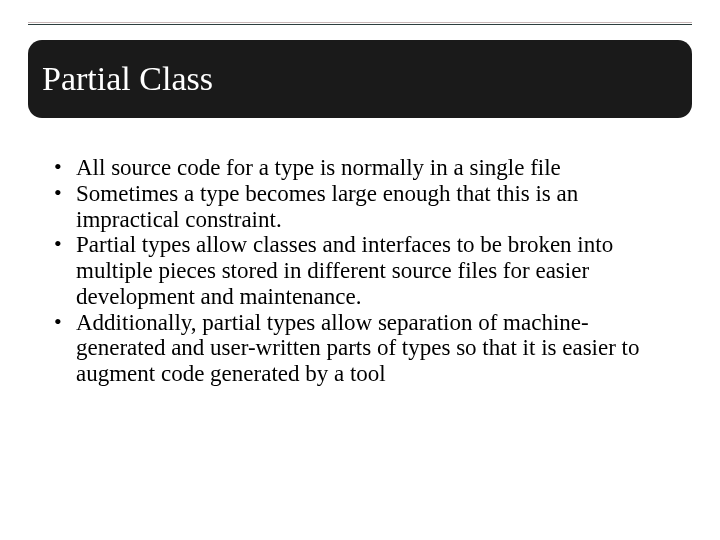  I want to click on bullet-item: All source code for a type is normally i…, so click(363, 168).